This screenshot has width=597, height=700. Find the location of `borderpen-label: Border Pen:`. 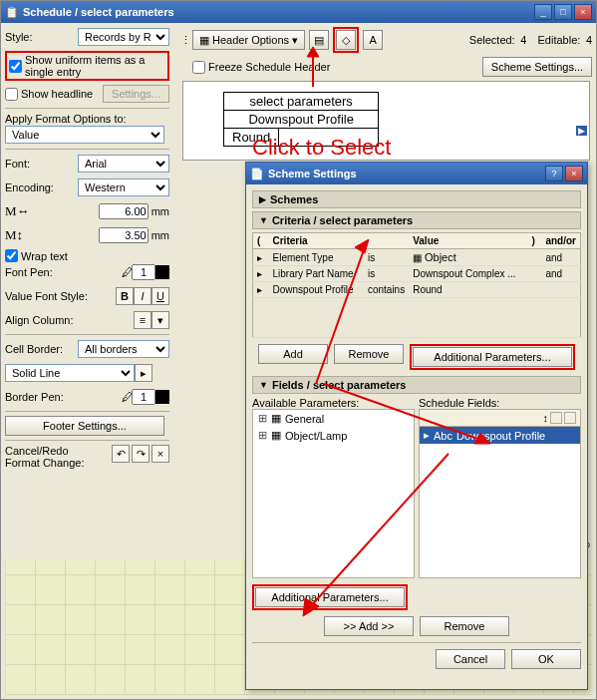

borderpen-label: Border Pen: is located at coordinates (34, 397).